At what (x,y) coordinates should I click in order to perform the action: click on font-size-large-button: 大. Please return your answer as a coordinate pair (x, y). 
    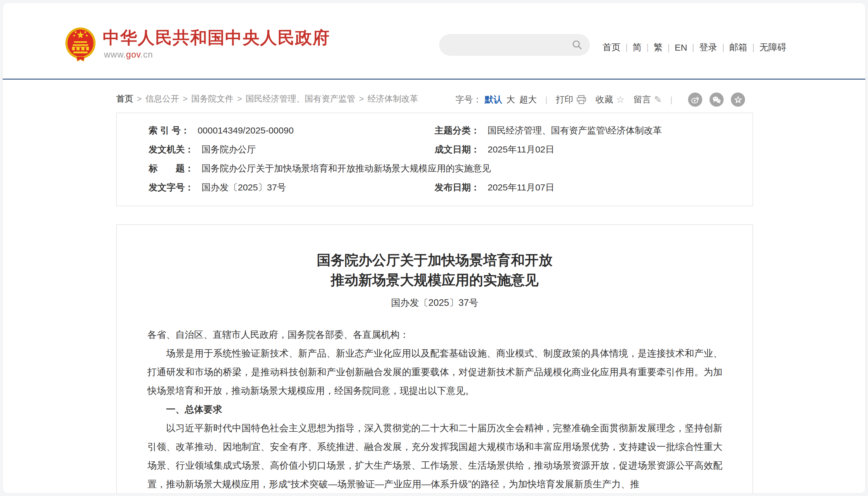
    Looking at the image, I should click on (511, 99).